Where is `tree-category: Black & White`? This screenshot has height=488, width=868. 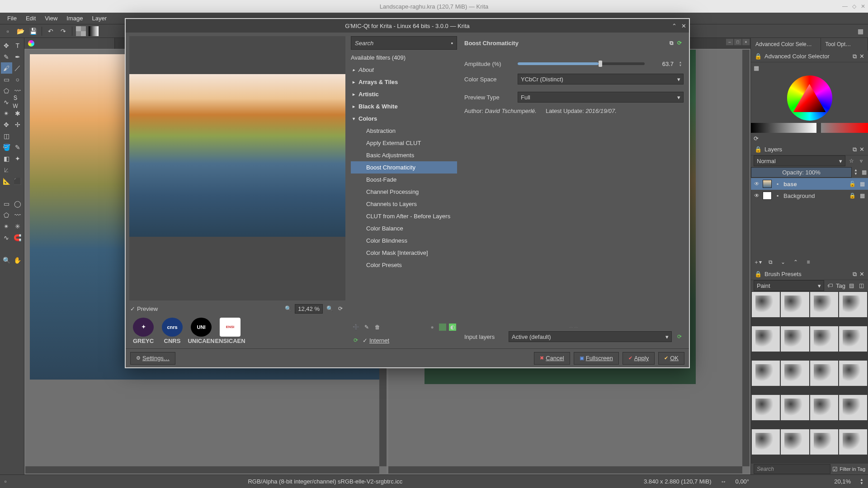
tree-category: Black & White is located at coordinates (404, 107).